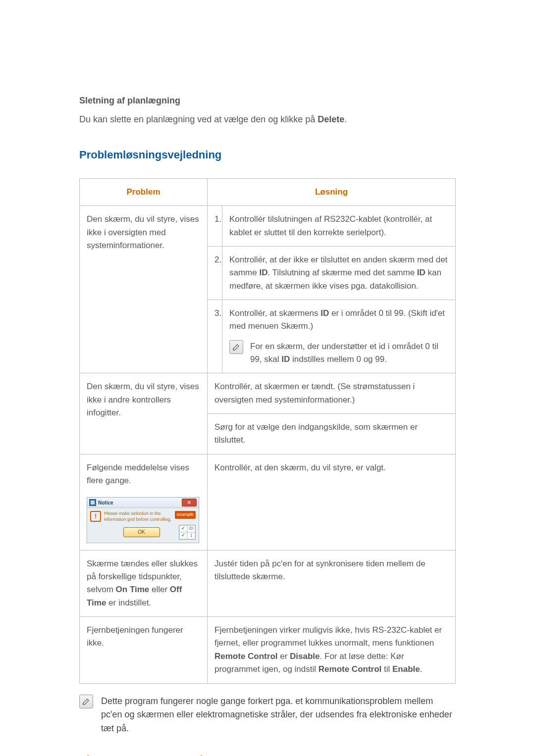 The height and width of the screenshot is (756, 535). Describe the element at coordinates (339, 273) in the screenshot. I see `solution-cell: Kontrollér, at der ikke er tilsluttet en…` at that location.